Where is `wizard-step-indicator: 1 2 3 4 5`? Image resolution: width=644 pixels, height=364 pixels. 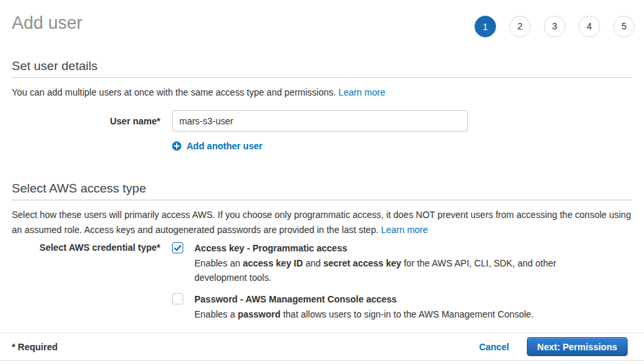
wizard-step-indicator: 1 2 3 4 5 is located at coordinates (548, 26).